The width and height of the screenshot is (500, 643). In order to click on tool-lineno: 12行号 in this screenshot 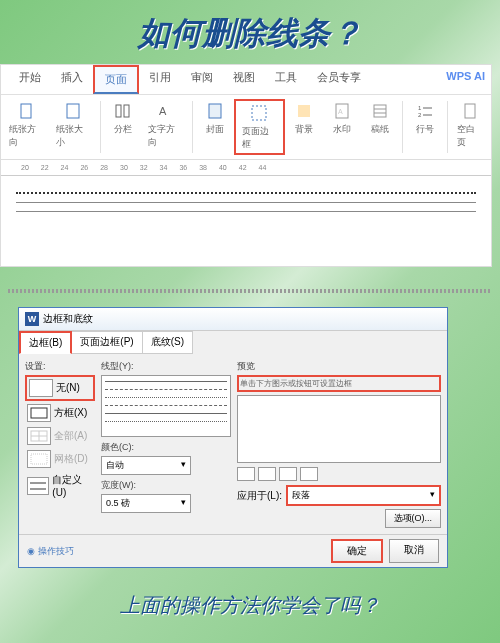, I will do `click(425, 127)`.